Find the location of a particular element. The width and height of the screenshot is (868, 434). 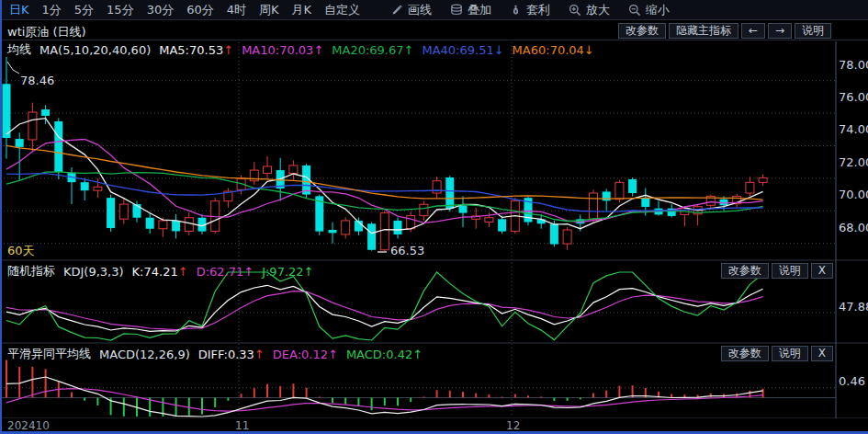

stack-icon is located at coordinates (457, 9).